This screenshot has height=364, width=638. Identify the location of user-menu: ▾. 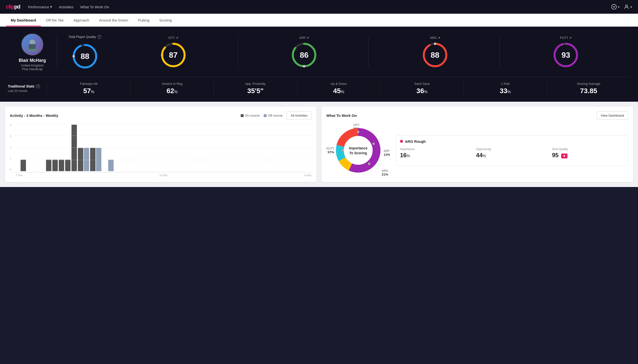
(628, 7).